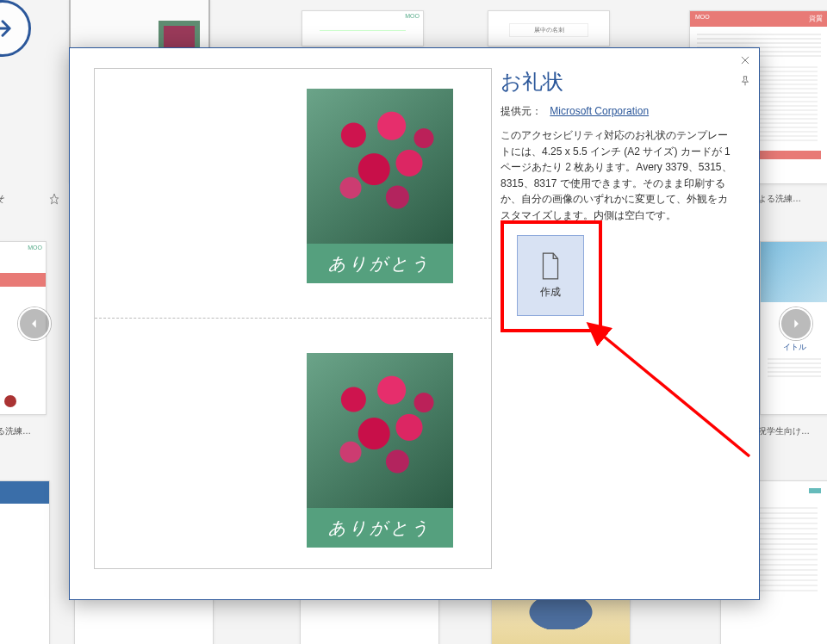 The width and height of the screenshot is (827, 644). What do you see at coordinates (363, 28) in the screenshot?
I see `template-tile: MOO` at bounding box center [363, 28].